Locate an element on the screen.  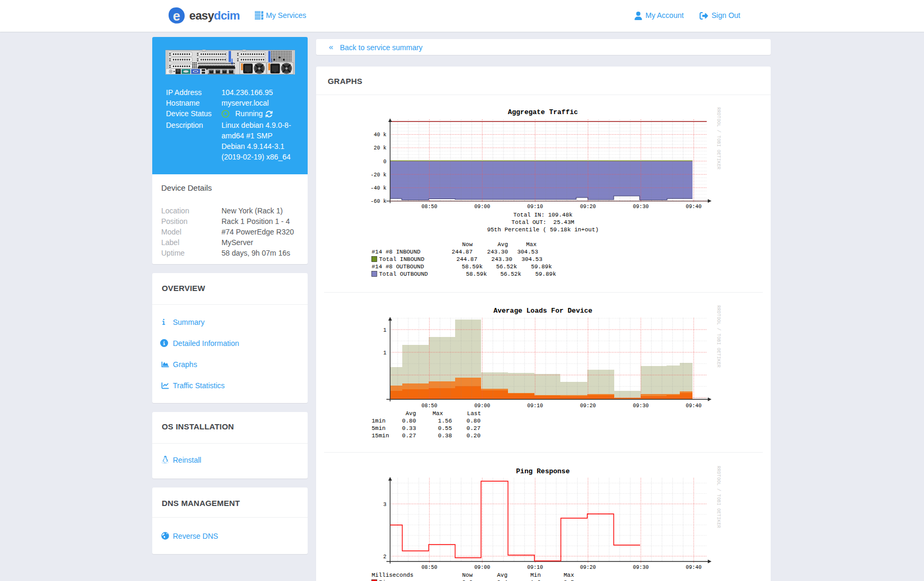
svg-text: Min is located at coordinates (535, 575).